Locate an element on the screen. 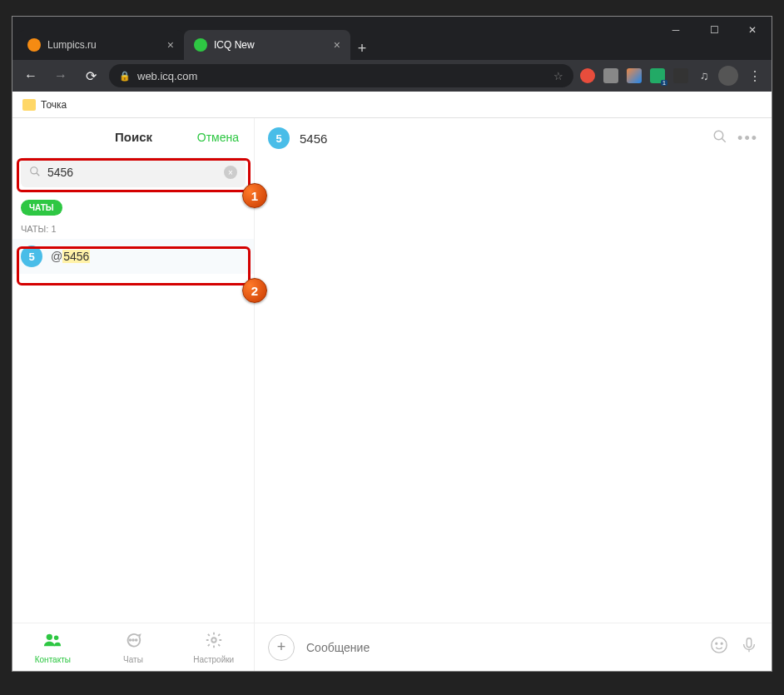 The height and width of the screenshot is (695, 784). tab-label: Lumpics.ru is located at coordinates (72, 45).